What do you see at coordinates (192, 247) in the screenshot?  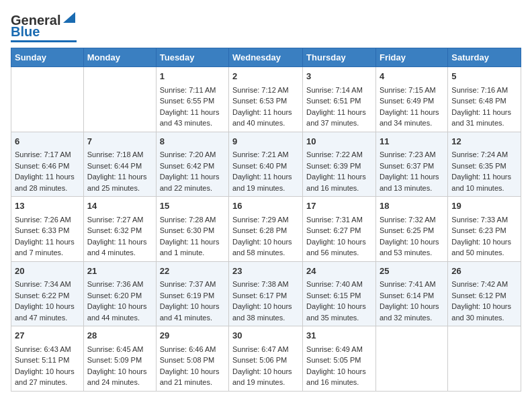 I see `daylight-text: Daylight: 11 hours and 1 minute.` at bounding box center [192, 247].